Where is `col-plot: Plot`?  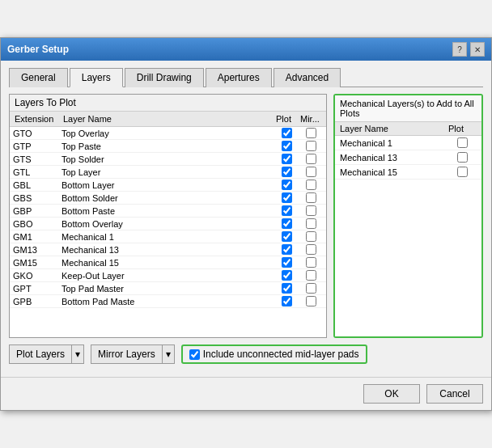 col-plot: Plot is located at coordinates (286, 119).